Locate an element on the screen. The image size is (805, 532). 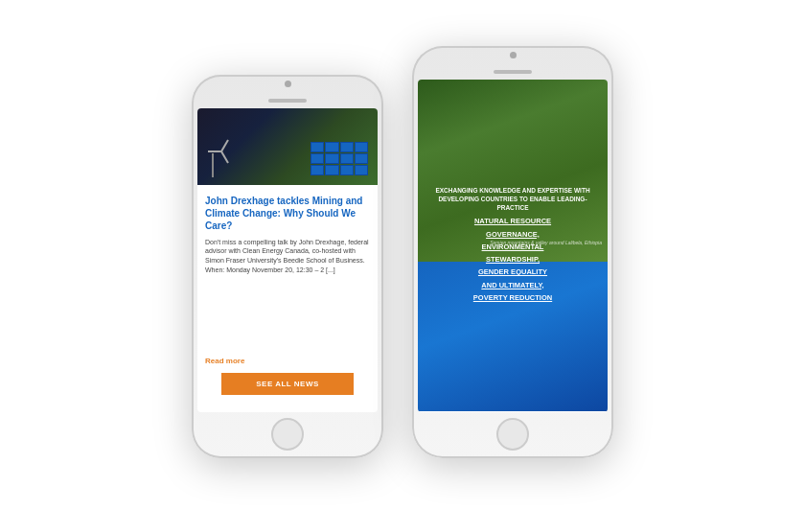
speaker-left is located at coordinates (288, 101).